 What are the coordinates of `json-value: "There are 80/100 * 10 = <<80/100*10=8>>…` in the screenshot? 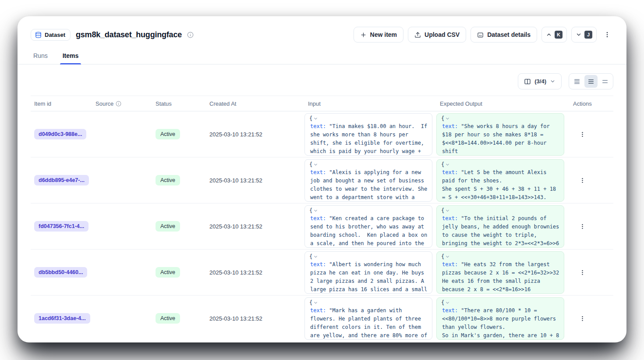 It's located at (502, 324).